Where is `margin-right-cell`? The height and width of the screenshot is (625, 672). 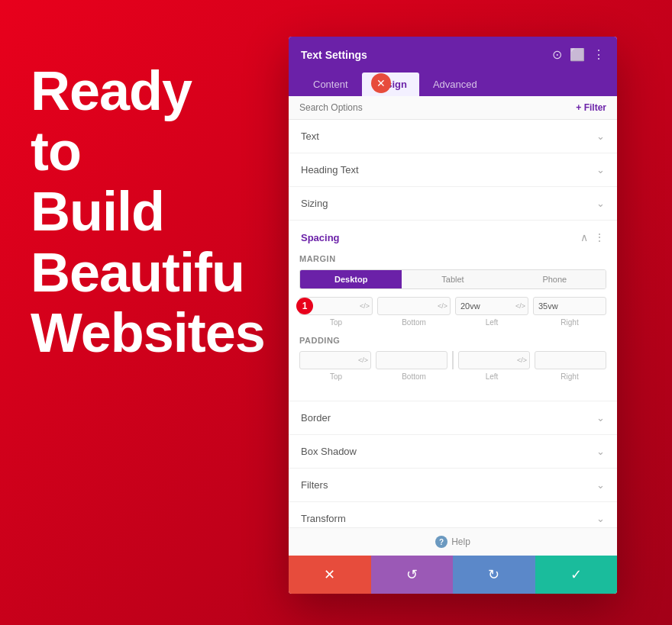
margin-right-cell is located at coordinates (570, 306).